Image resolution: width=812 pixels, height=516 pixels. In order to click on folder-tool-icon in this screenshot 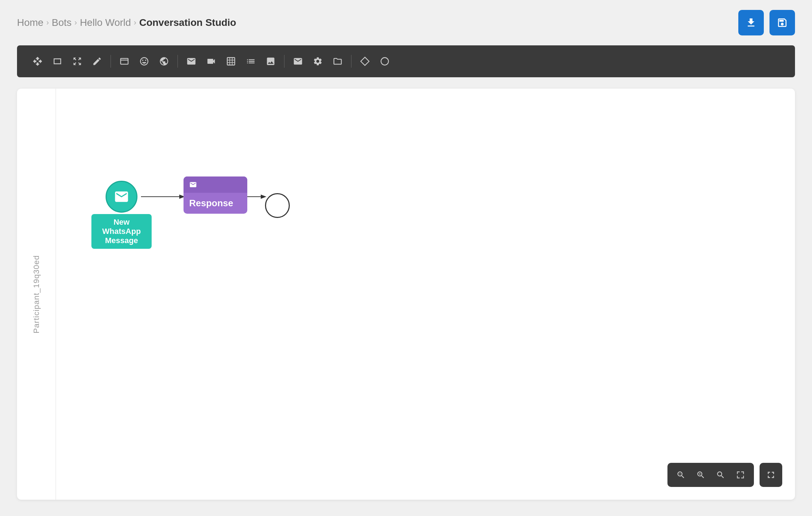, I will do `click(338, 61)`.